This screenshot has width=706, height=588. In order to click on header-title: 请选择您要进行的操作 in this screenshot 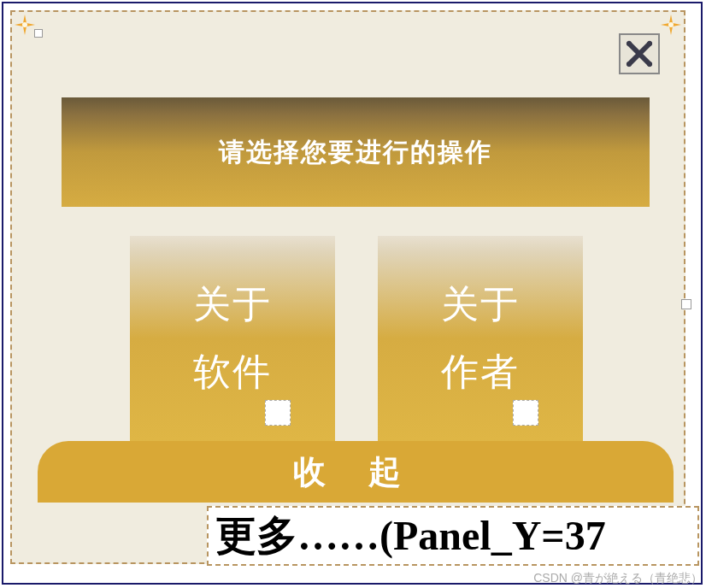, I will do `click(356, 152)`.